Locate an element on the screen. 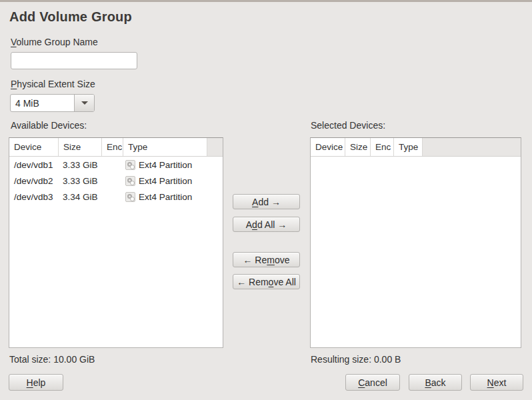 This screenshot has height=400, width=532. available-devices-label: Available Devices: is located at coordinates (49, 125).